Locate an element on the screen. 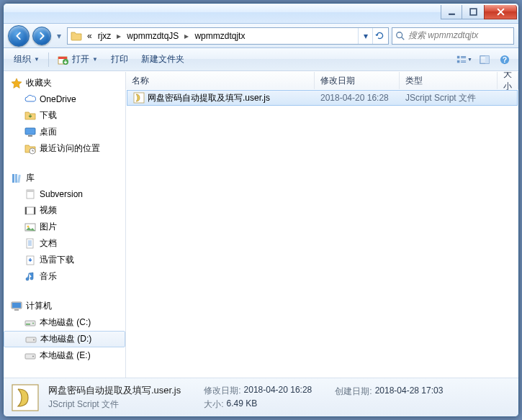 This screenshot has height=420, width=522. sidebar-item-recent: 最近访问的位置 is located at coordinates (65, 148).